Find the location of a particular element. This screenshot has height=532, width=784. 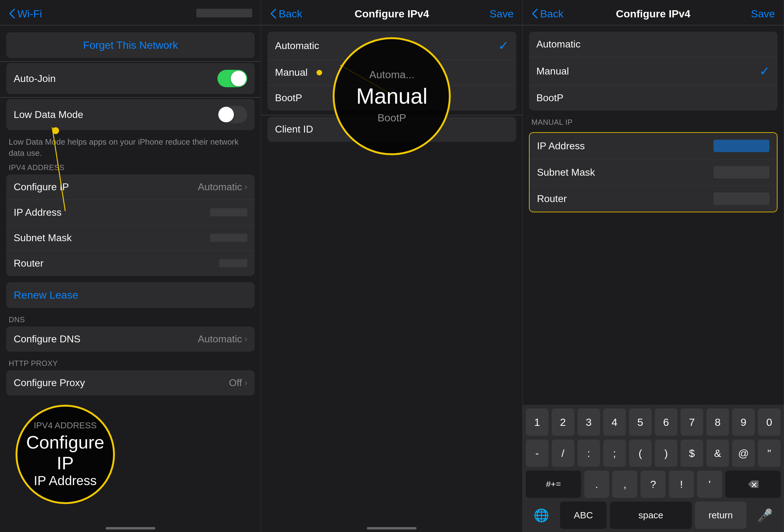

key-7: 7 is located at coordinates (692, 422).